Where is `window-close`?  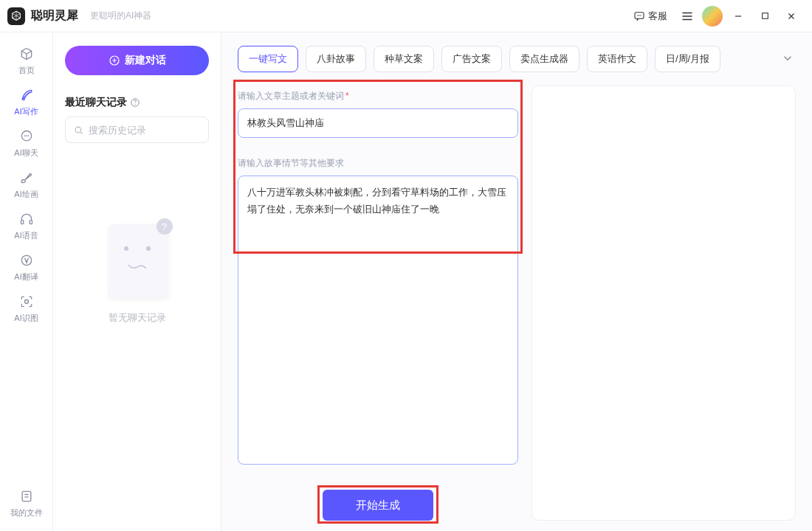
window-close is located at coordinates (791, 16).